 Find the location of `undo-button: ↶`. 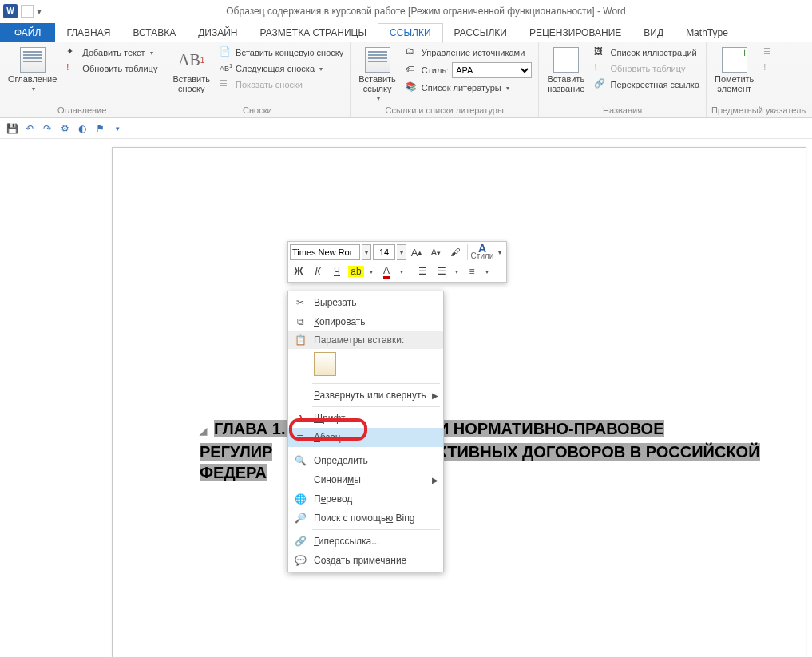

undo-button: ↶ is located at coordinates (30, 129).